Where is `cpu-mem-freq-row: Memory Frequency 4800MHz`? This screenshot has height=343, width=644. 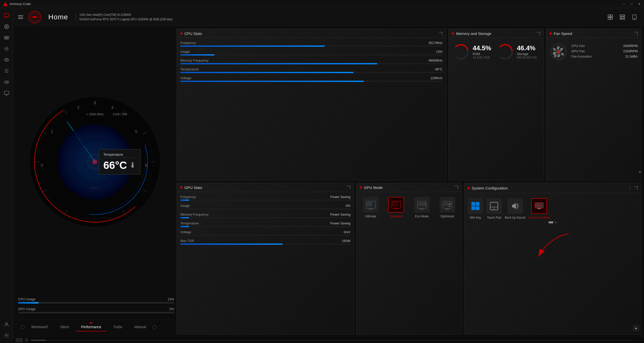 cpu-mem-freq-row: Memory Frequency 4800MHz is located at coordinates (311, 61).